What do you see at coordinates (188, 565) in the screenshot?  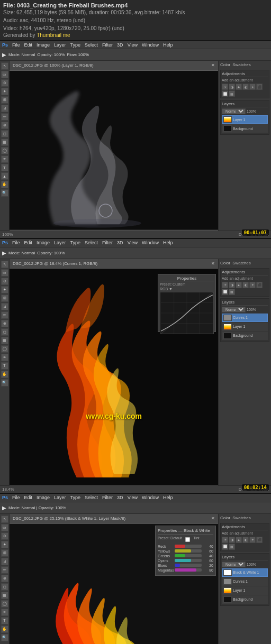 I see `blues-track` at bounding box center [188, 565].